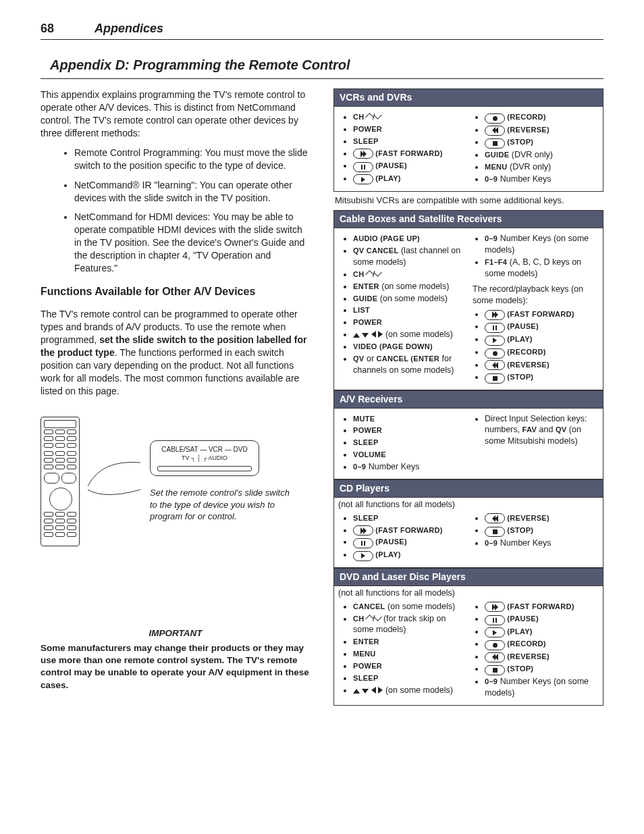 Image resolution: width=644 pixels, height=834 pixels. What do you see at coordinates (468, 593) in the screenshot?
I see `dvd-subnote: (not all functions for all models)` at bounding box center [468, 593].